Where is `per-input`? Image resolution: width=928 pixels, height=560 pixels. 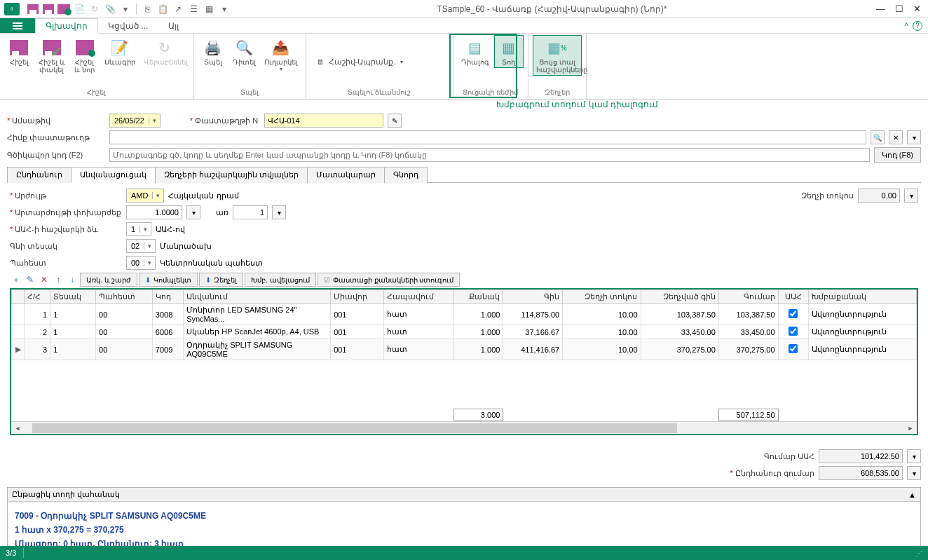
per-input is located at coordinates (250, 212).